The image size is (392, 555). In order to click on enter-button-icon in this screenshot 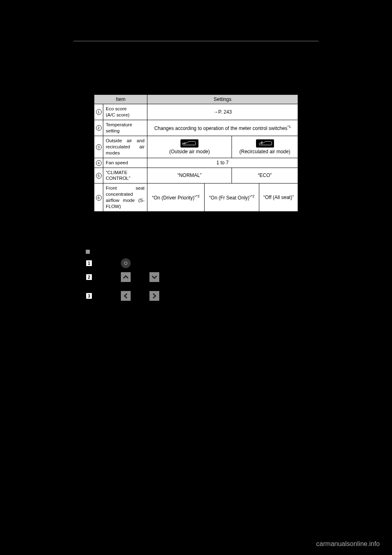, I will do `click(126, 263)`.